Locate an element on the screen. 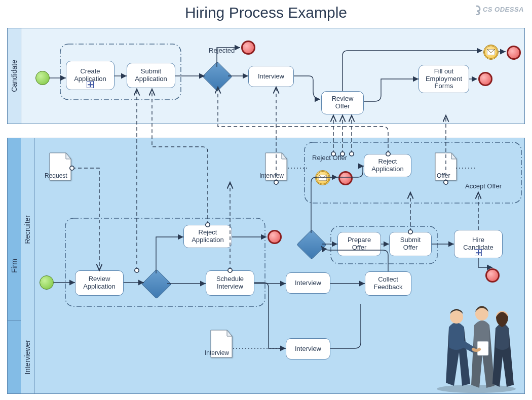 This screenshot has height=400, width=532. task-prepare-offer: Prepare Offer is located at coordinates (359, 244).